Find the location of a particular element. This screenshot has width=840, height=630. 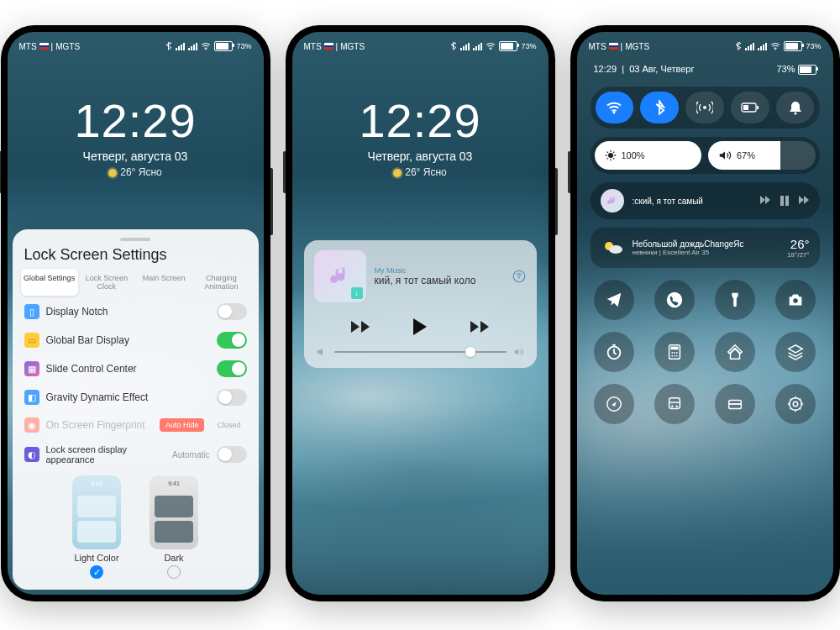

carrier-label: MTS is located at coordinates (598, 47).